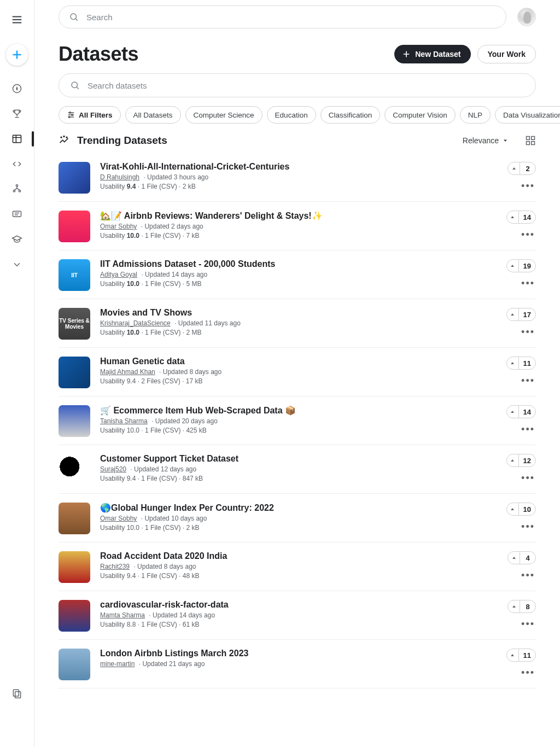 This screenshot has height=747, width=560. I want to click on dataset-row: IIT IIT Admissions Dataset - 200,000 Stu…, so click(298, 275).